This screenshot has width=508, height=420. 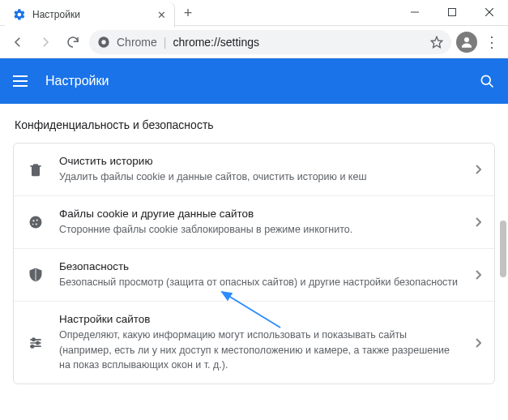 I want to click on chrome-logo-icon, so click(x=104, y=42).